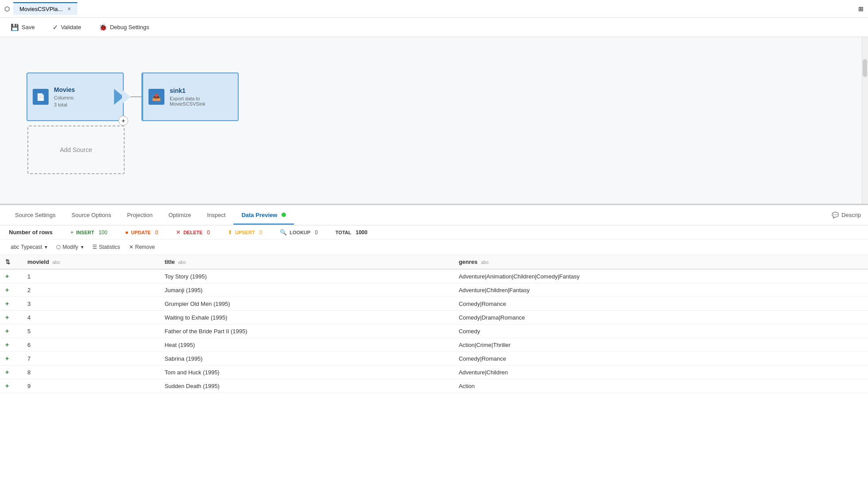 The width and height of the screenshot is (868, 499). What do you see at coordinates (434, 290) in the screenshot?
I see `table-row: +2Jumanji (1995)Adventure|Children|Fanta…` at bounding box center [434, 290].